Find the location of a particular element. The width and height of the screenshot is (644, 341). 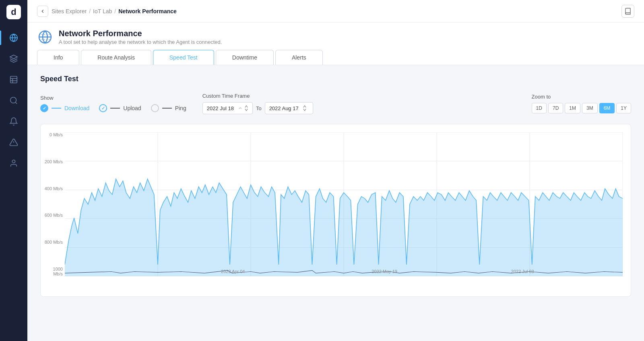

x-label-apr: 2022 Apr 04 is located at coordinates (233, 271).